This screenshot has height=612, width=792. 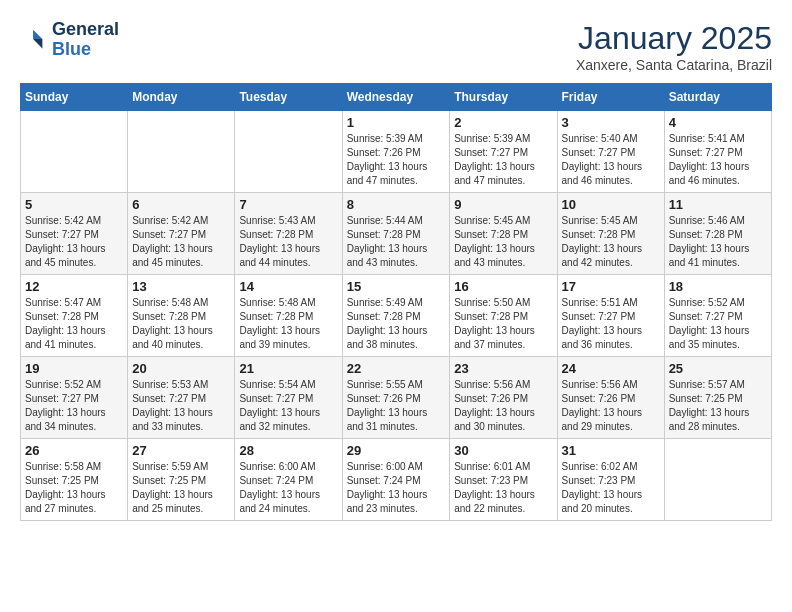 What do you see at coordinates (503, 204) in the screenshot?
I see `day-number: 9` at bounding box center [503, 204].